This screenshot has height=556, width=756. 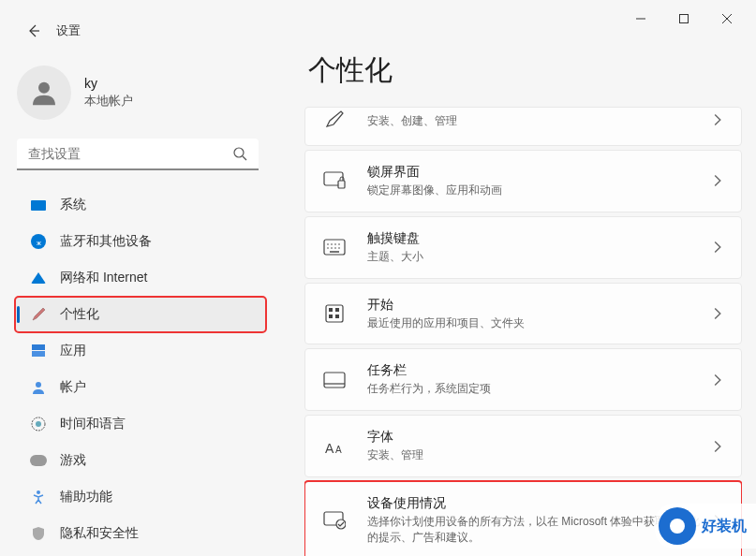 I want to click on watermark-text: 好装机, so click(x=724, y=526).